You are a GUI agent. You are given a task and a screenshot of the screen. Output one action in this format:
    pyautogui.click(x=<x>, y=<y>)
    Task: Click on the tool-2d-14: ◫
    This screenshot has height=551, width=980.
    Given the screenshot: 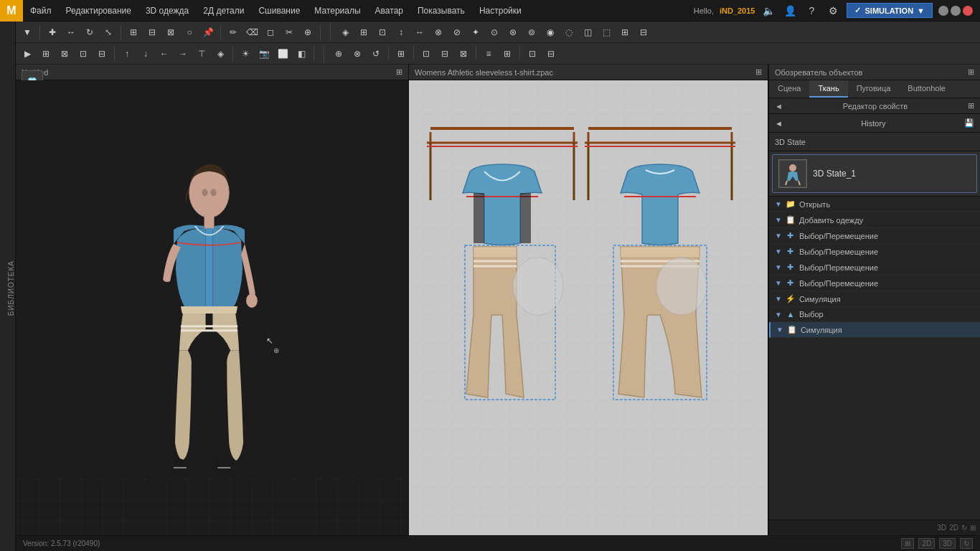 What is the action you would take?
    pyautogui.click(x=588, y=32)
    